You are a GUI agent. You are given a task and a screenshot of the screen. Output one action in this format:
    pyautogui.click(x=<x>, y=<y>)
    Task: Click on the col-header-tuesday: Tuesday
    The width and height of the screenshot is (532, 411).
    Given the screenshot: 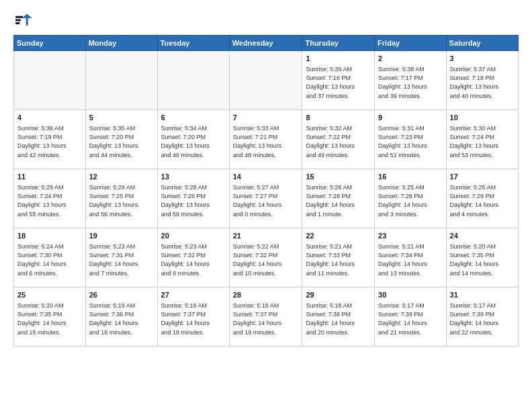 What is the action you would take?
    pyautogui.click(x=193, y=43)
    